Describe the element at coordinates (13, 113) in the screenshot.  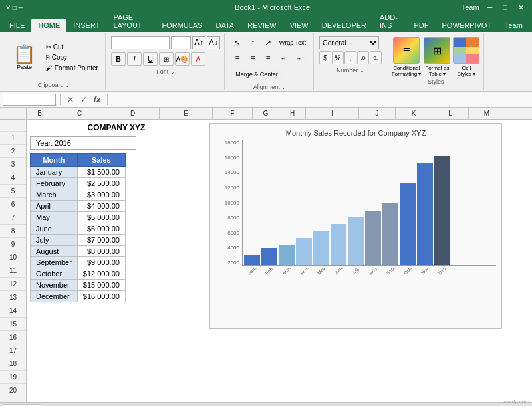
I see `row-num-header` at that location.